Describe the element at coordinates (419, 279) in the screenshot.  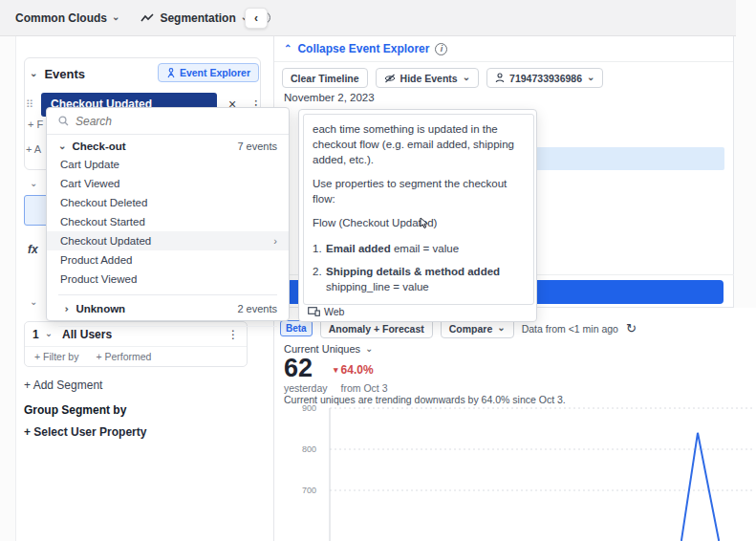
I see `flow-step-2: 2. Shipping details & method added shipp…` at that location.